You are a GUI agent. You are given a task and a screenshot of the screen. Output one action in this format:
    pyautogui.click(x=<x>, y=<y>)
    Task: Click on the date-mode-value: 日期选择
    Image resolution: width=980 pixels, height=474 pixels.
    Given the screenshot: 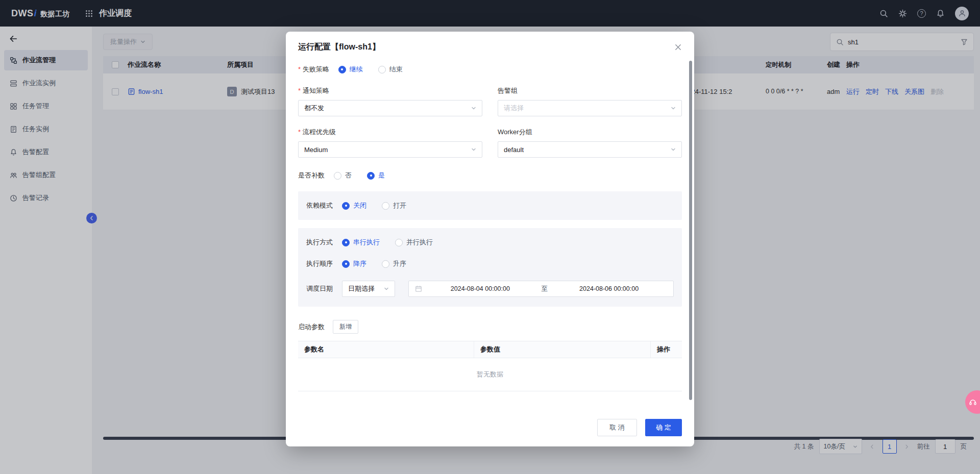 What is the action you would take?
    pyautogui.click(x=361, y=289)
    